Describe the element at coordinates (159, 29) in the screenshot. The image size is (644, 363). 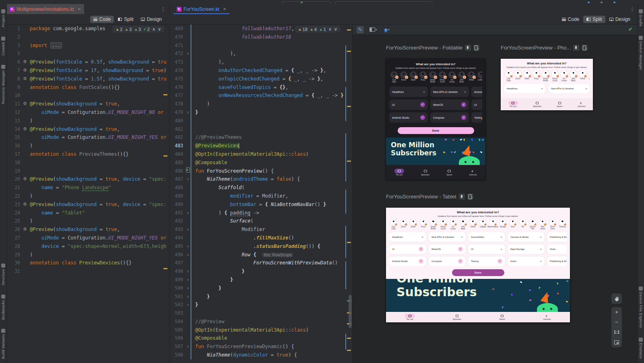
I see `next-problem-icon: ∨` at that location.